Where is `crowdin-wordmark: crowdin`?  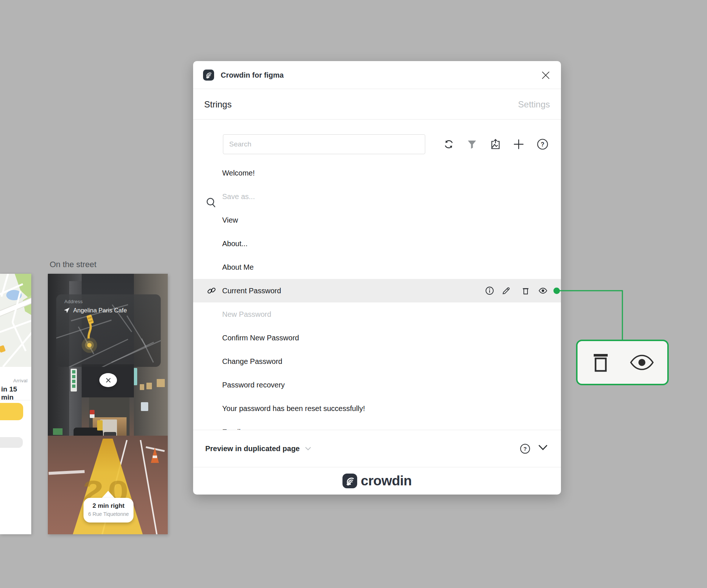 crowdin-wordmark: crowdin is located at coordinates (386, 481).